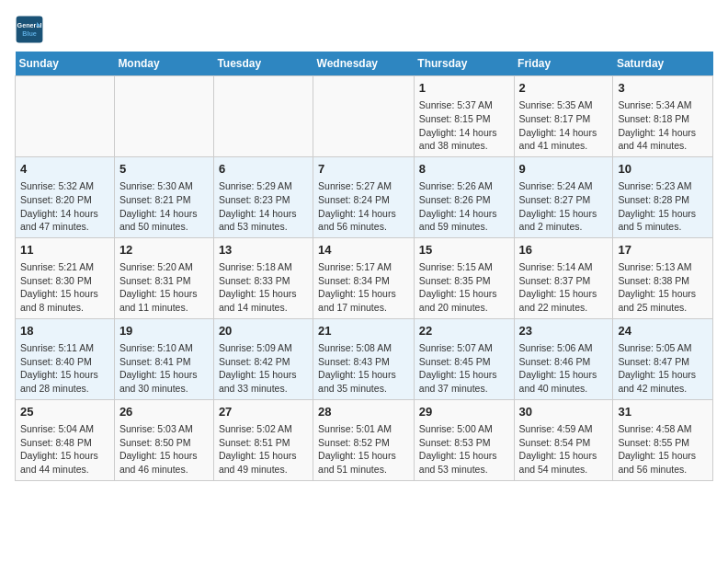 This screenshot has height=563, width=728. What do you see at coordinates (463, 64) in the screenshot?
I see `day-header-thursday: Thursday` at bounding box center [463, 64].